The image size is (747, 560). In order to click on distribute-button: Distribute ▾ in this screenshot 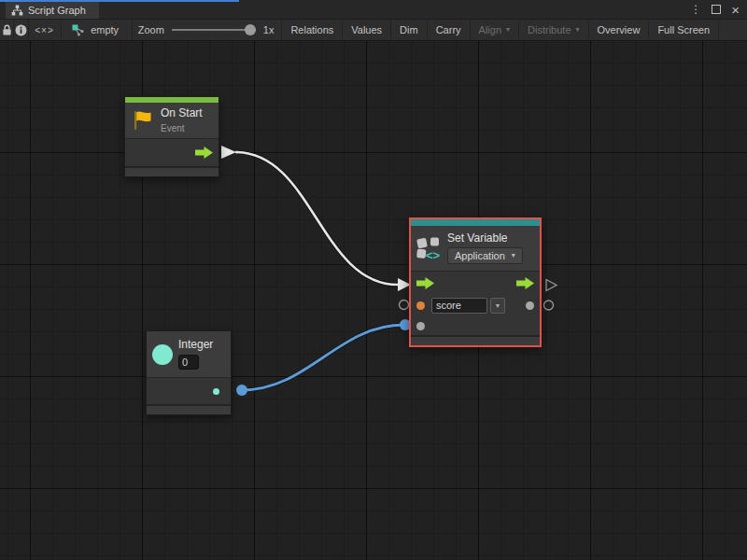, I will do `click(553, 30)`.